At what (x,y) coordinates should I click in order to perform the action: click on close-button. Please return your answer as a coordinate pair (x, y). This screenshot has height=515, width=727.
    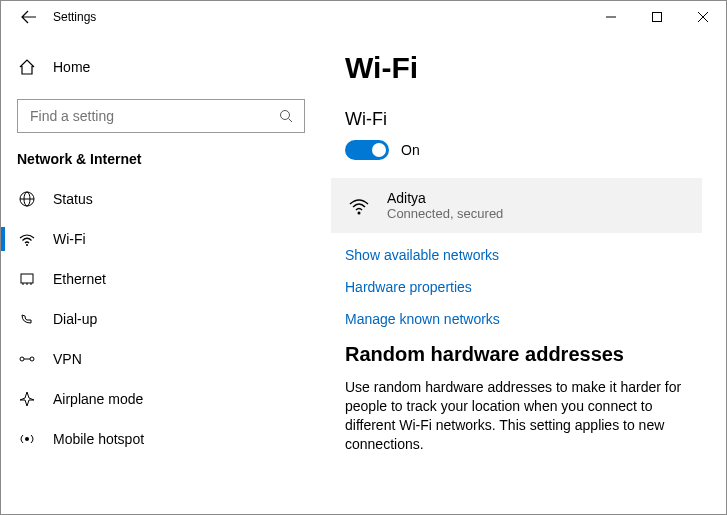
    Looking at the image, I should click on (703, 17).